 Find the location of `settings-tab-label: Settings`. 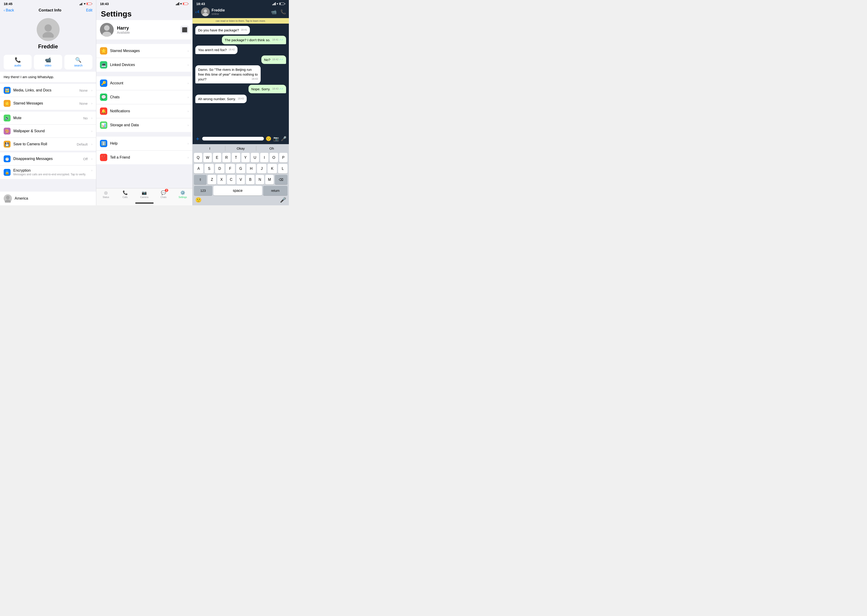

settings-tab-label: Settings is located at coordinates (183, 197).